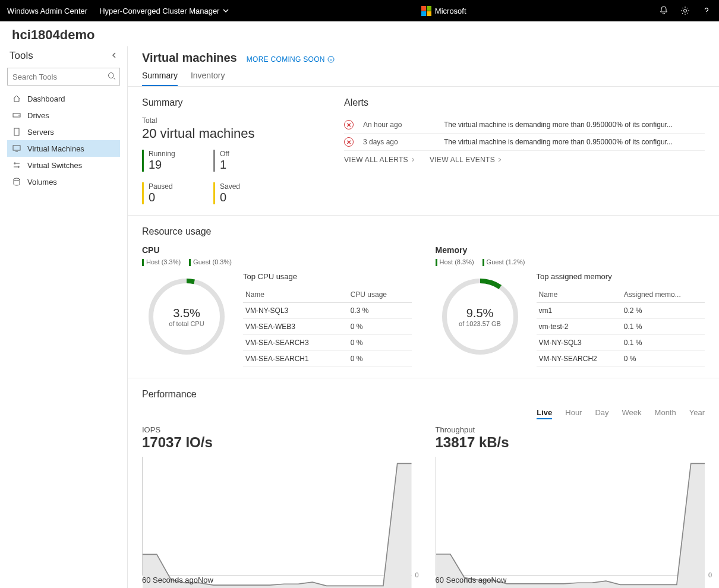 This screenshot has width=719, height=588. Describe the element at coordinates (621, 343) in the screenshot. I see `table-row: VM-NY-SQL30.1 %` at that location.